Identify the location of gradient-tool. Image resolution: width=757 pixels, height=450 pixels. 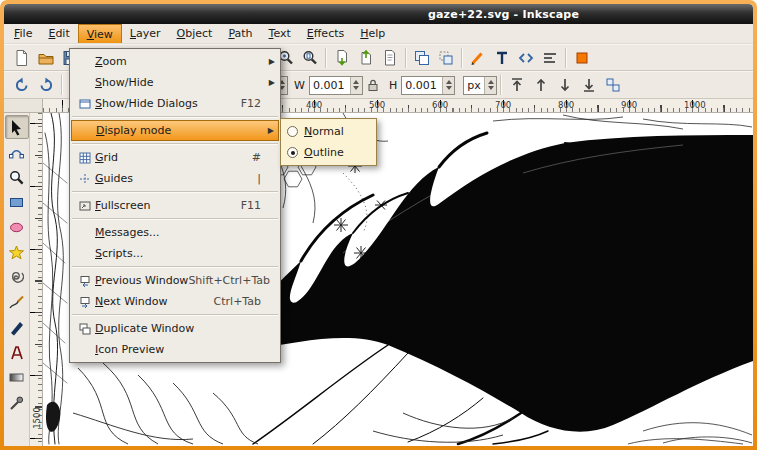
(17, 377).